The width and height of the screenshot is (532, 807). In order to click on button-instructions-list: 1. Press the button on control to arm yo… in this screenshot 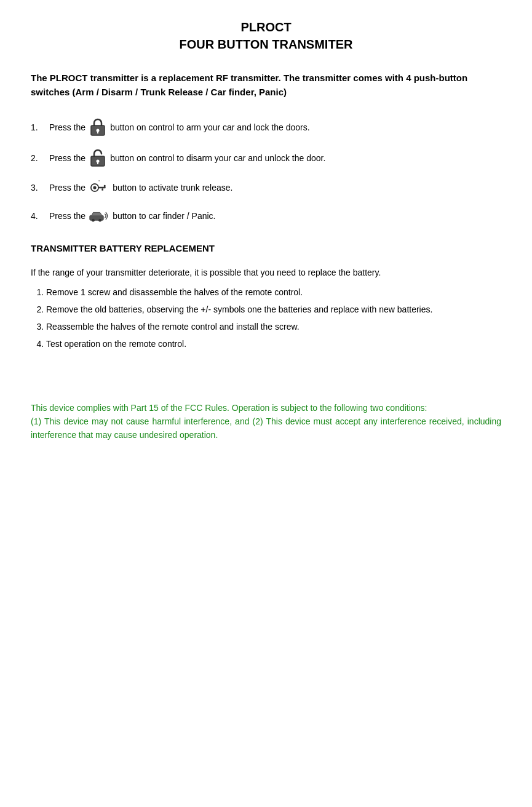, I will do `click(266, 171)`.